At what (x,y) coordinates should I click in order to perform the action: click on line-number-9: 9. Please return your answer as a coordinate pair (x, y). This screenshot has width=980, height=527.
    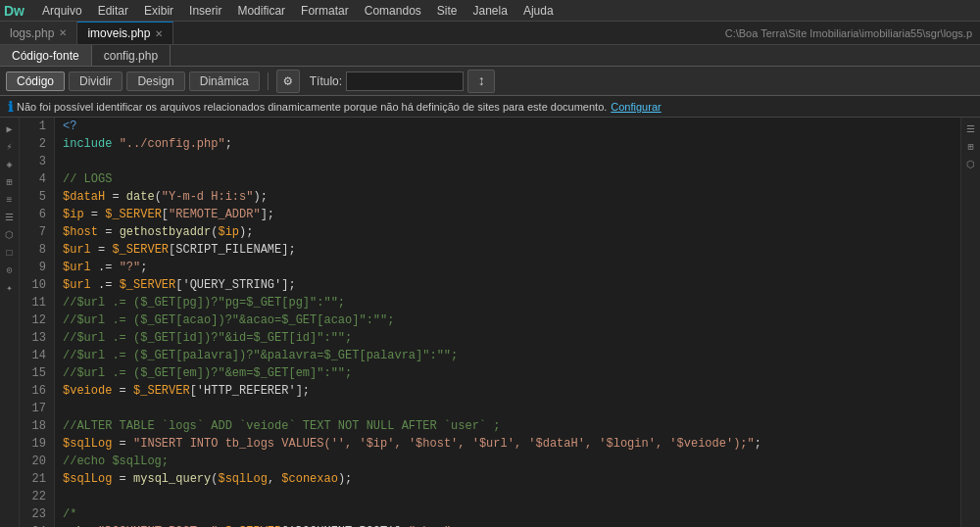
    Looking at the image, I should click on (35, 267).